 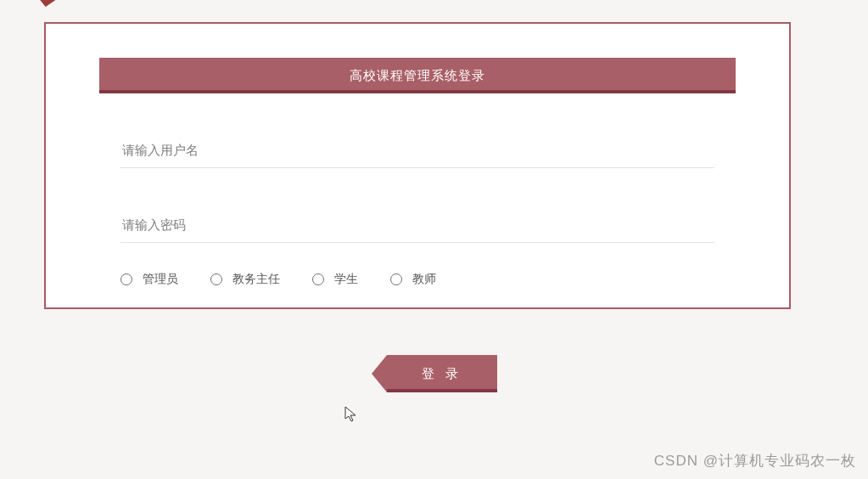 I want to click on role-option-student: 学生, so click(x=335, y=279).